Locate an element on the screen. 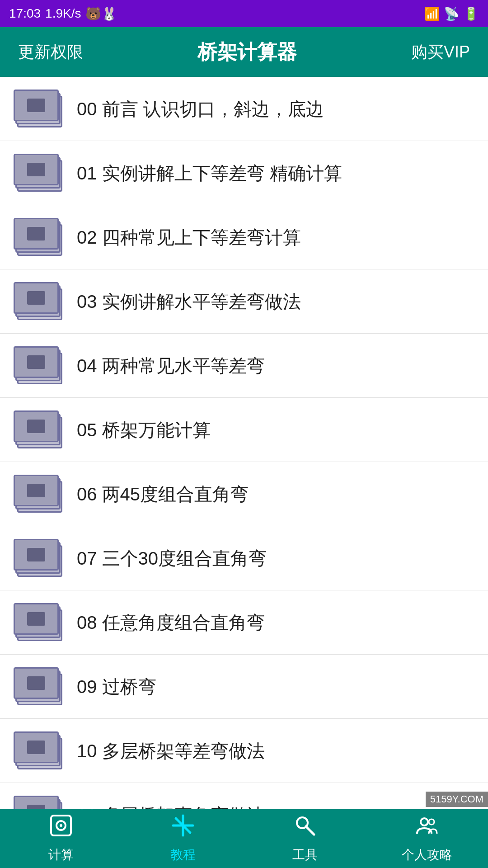  status-left: 17:03 1.9K/s 🐻🐰 is located at coordinates (63, 14).